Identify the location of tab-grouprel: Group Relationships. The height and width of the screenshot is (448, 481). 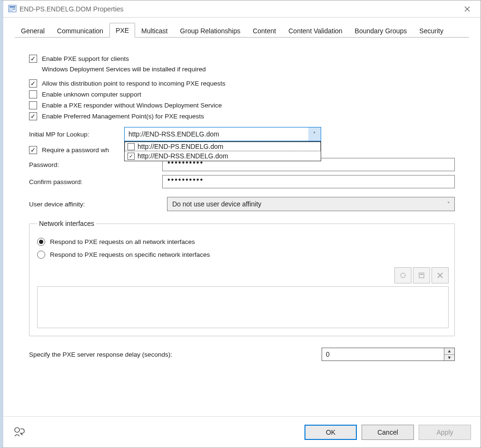
(210, 30).